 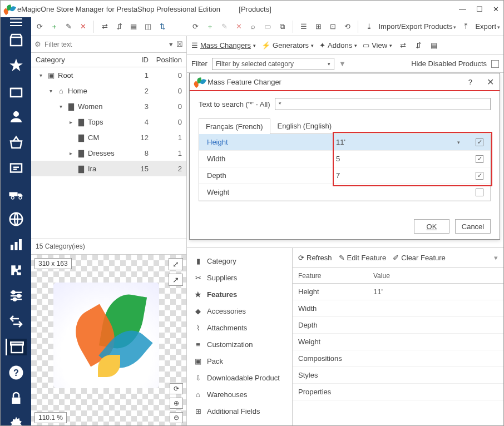 I want to click on feature-row: Height11'✓, so click(x=345, y=142).